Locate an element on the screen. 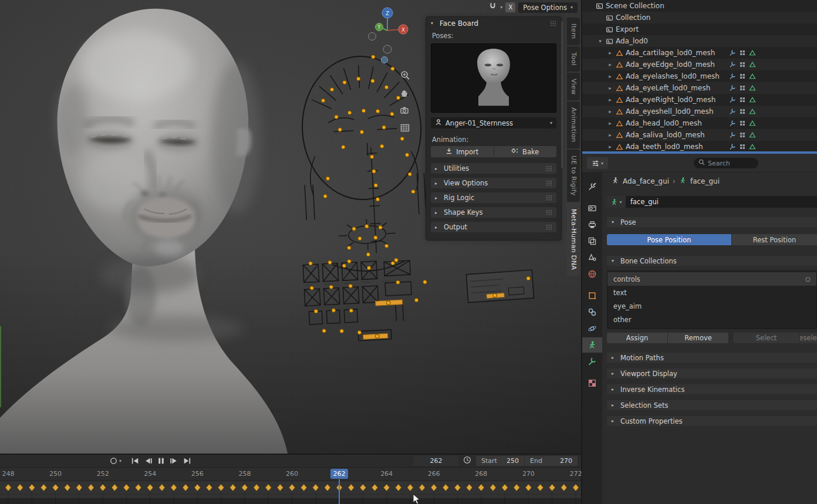 The width and height of the screenshot is (817, 504). clock-icon is located at coordinates (467, 461).